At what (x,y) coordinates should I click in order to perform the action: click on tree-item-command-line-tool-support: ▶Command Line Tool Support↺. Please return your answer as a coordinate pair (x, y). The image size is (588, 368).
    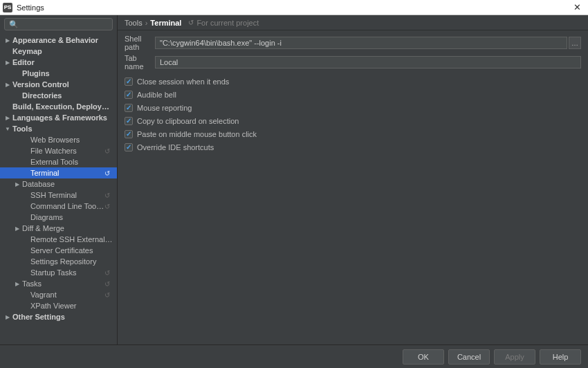
    Looking at the image, I should click on (58, 206).